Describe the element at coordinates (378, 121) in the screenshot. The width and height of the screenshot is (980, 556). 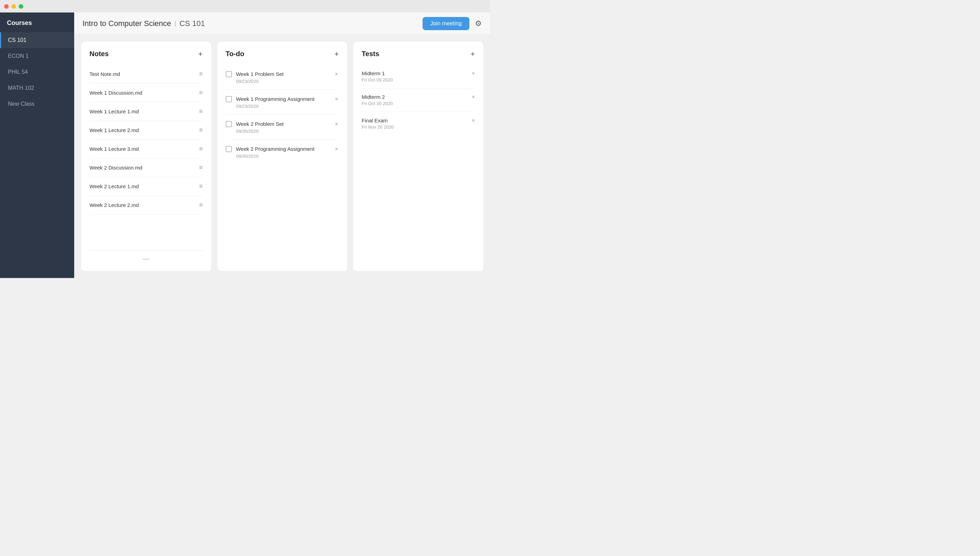
I see `test-item-name: Final Exam` at that location.